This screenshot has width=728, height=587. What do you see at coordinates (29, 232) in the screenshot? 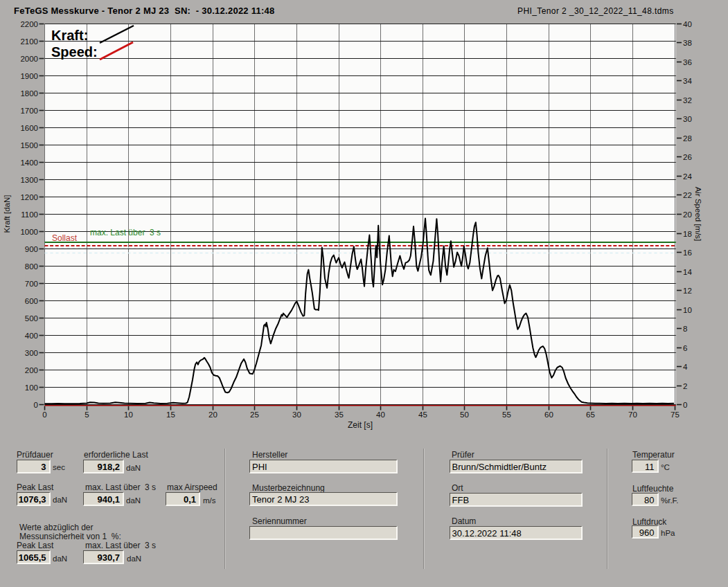
I see `svg-text: 1000` at bounding box center [29, 232].